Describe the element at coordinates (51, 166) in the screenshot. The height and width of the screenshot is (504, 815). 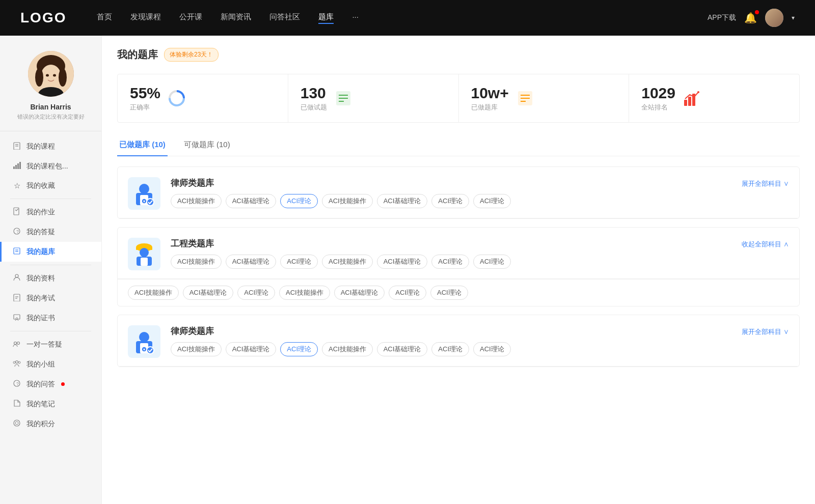
I see `sidebar-item-my-pkg: 我的课程包...` at that location.